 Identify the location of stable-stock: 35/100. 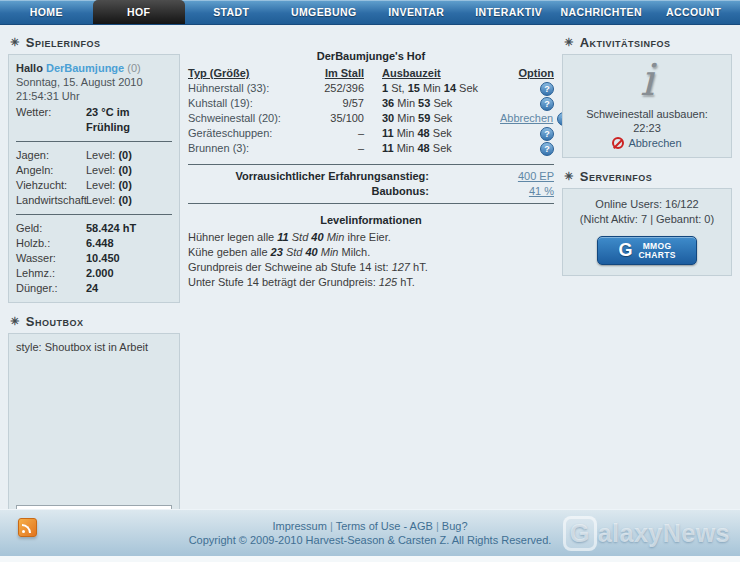
(340, 118).